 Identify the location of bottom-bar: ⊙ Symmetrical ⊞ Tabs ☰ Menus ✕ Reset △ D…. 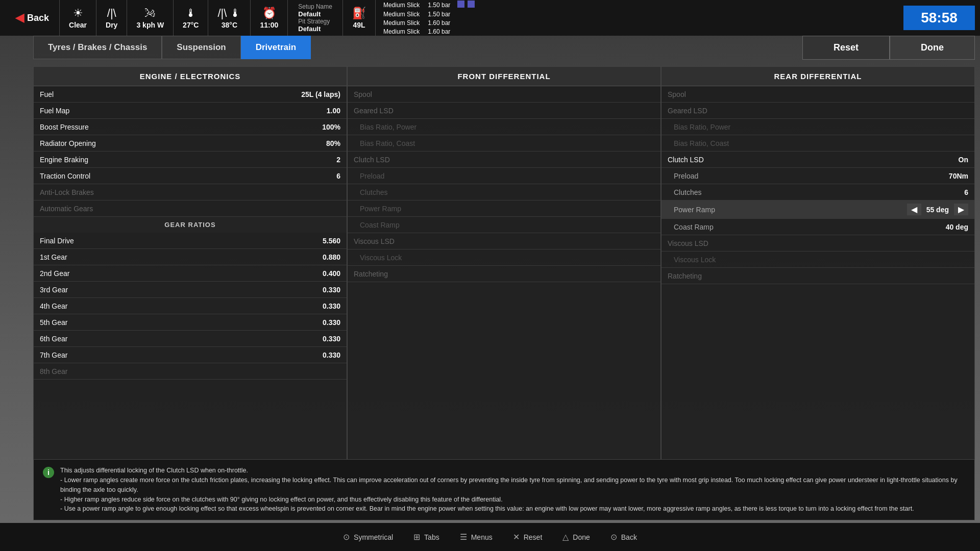
(490, 537).